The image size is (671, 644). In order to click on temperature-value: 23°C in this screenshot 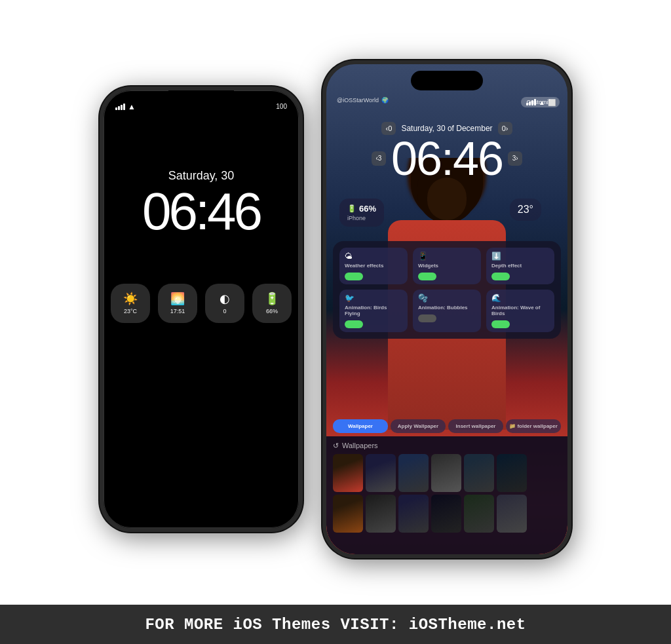, I will do `click(130, 311)`.